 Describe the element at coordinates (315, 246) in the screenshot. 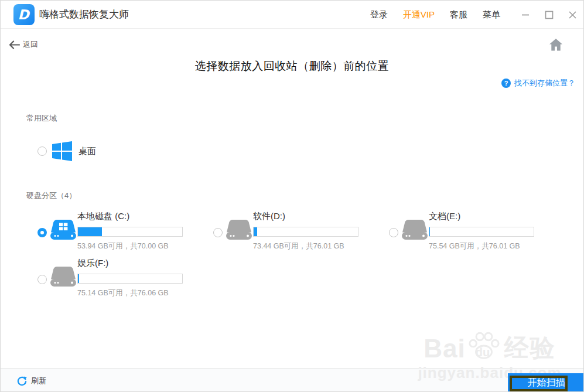

I see `drive-caption: 73.44 GB可用，共76.01 GB` at that location.